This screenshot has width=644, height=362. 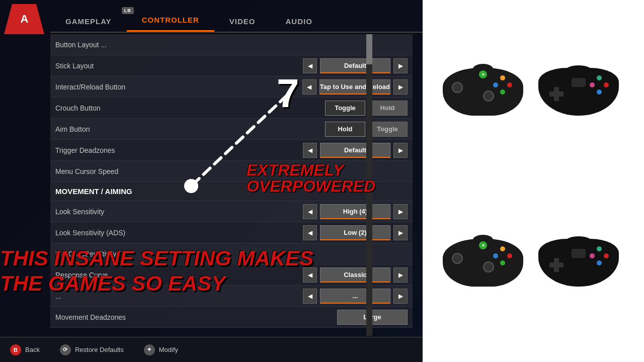 I want to click on look-sens-ads-value: Low (2), so click(x=355, y=233).